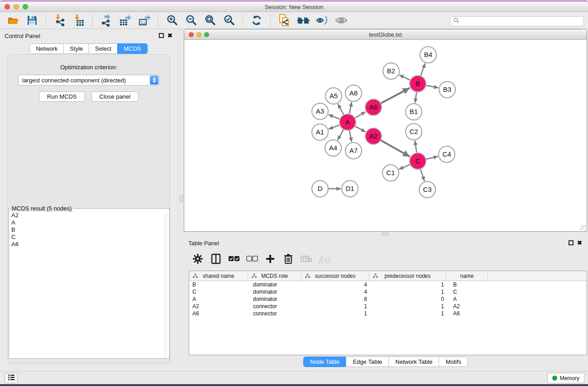  What do you see at coordinates (334, 117) in the screenshot?
I see `graph-edge-A-A3` at bounding box center [334, 117].